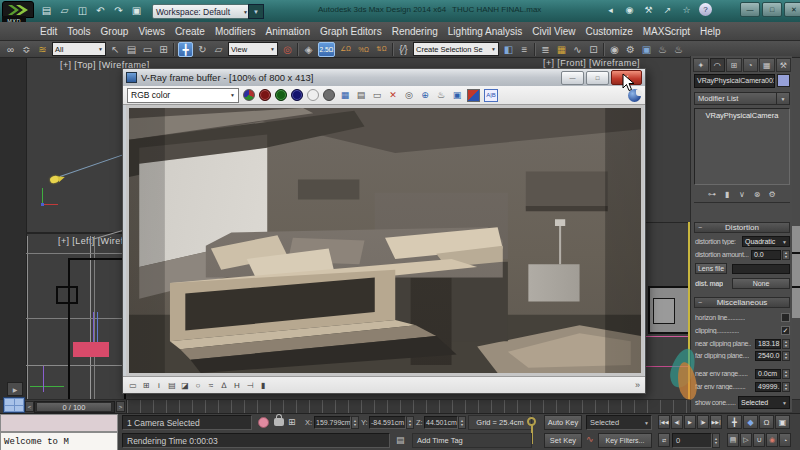  I want to click on reference-coordinate-dropdown: View ▼, so click(253, 49).